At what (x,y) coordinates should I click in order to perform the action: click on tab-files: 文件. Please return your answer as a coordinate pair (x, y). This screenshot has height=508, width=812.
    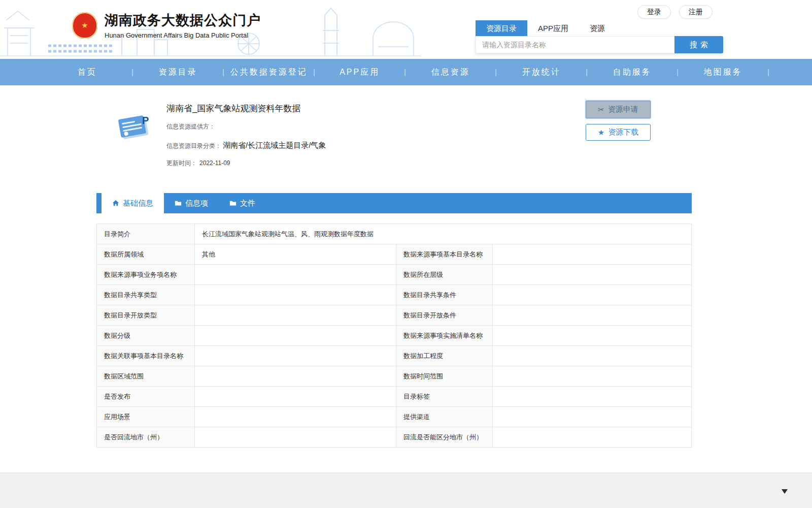
    Looking at the image, I should click on (243, 203).